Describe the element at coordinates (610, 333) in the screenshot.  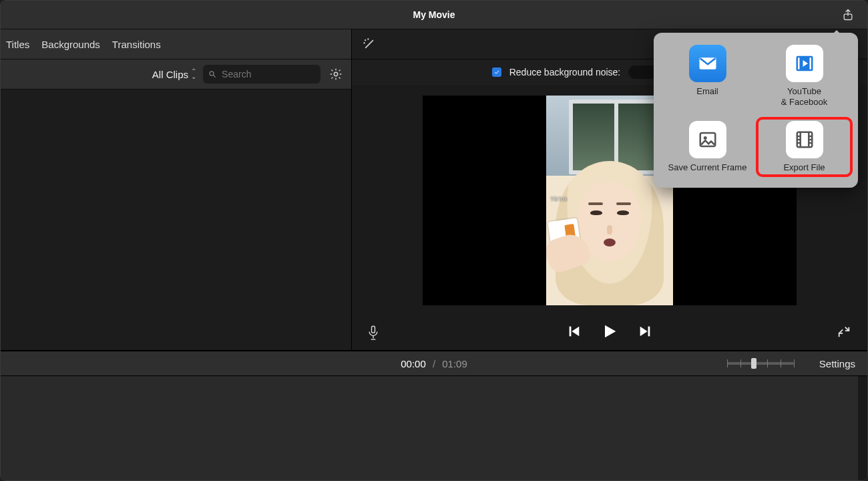
I see `play-button` at that location.